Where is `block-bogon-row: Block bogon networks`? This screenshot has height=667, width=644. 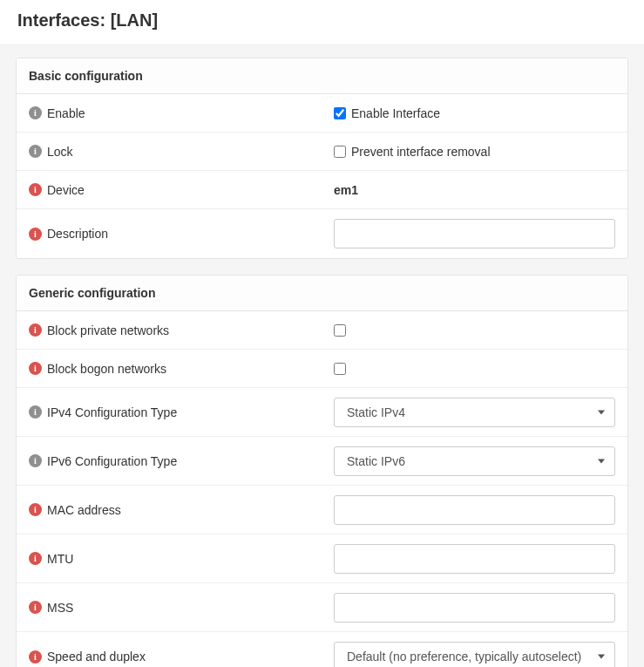 block-bogon-row: Block bogon networks is located at coordinates (322, 369).